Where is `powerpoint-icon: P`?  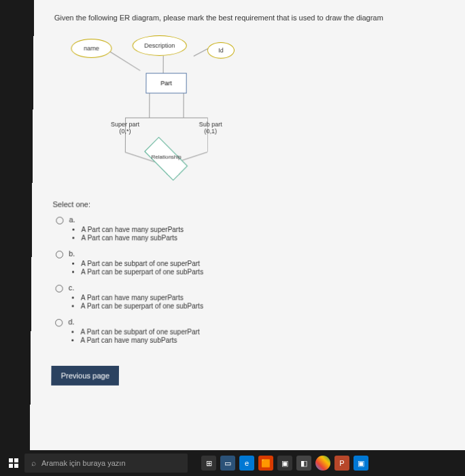
powerpoint-icon: P is located at coordinates (342, 463).